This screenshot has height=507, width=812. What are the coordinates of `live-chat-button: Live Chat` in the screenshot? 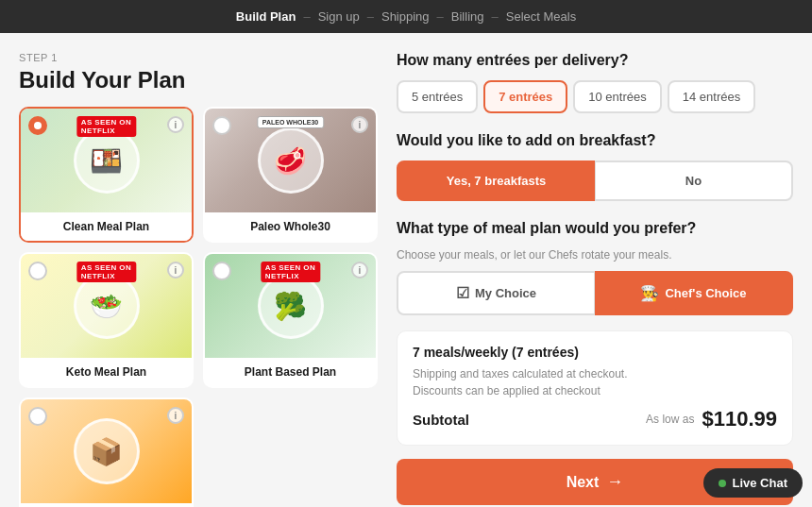 It's located at (753, 483).